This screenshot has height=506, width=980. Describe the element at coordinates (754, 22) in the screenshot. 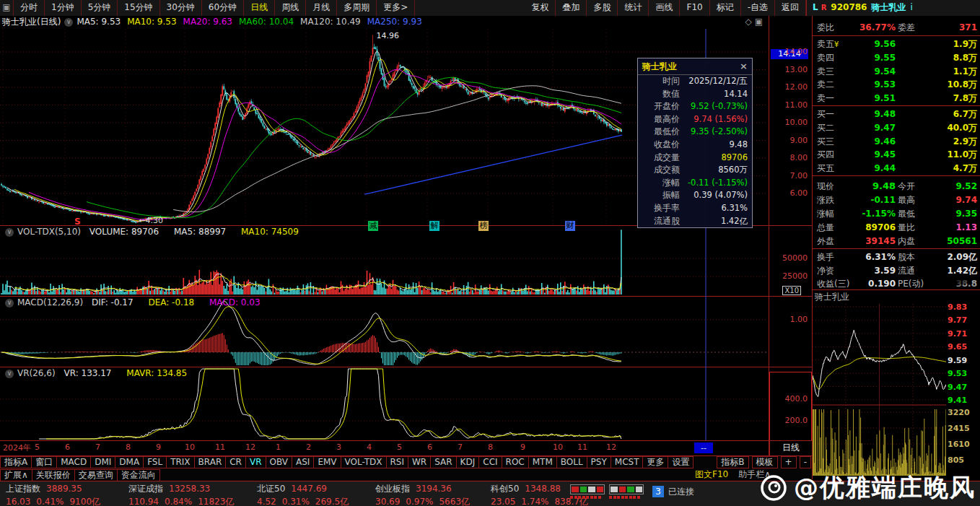

I see `chart-corner-icons: ◇ ▣` at that location.